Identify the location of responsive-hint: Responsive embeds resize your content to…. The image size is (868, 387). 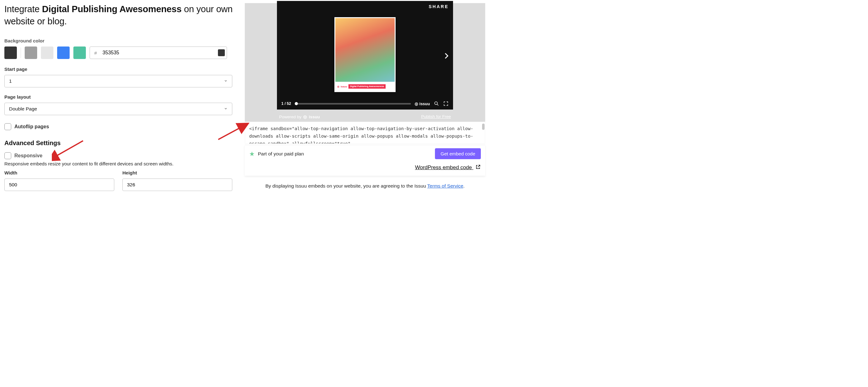
(121, 164).